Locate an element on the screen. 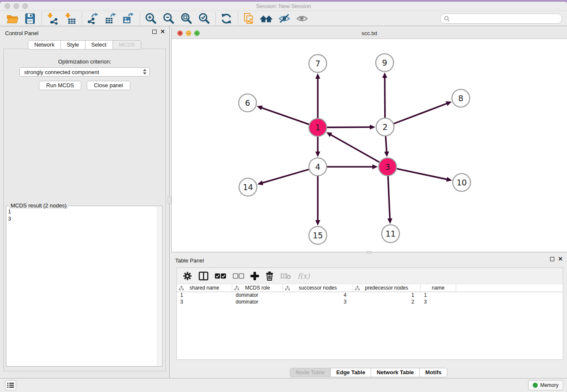  add-column-icon is located at coordinates (255, 276).